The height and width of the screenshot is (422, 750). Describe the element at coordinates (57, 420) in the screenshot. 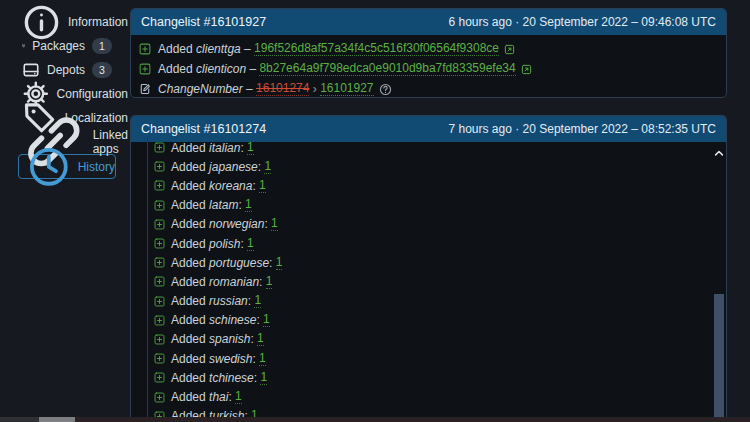

I see `horizontal-scrollbar-thumb` at that location.